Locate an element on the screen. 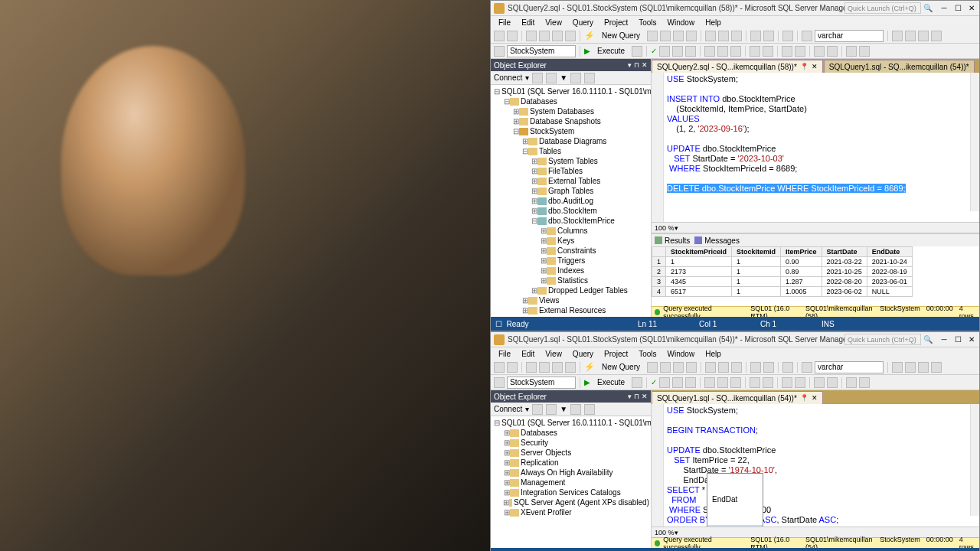  tree-stockitemprice: ⊟dbo.StockItemPrice is located at coordinates (571, 220).